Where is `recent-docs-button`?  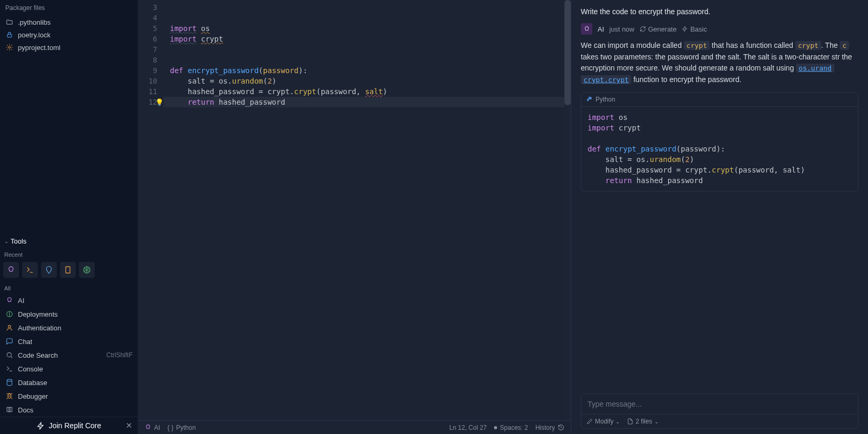 recent-docs-button is located at coordinates (68, 270).